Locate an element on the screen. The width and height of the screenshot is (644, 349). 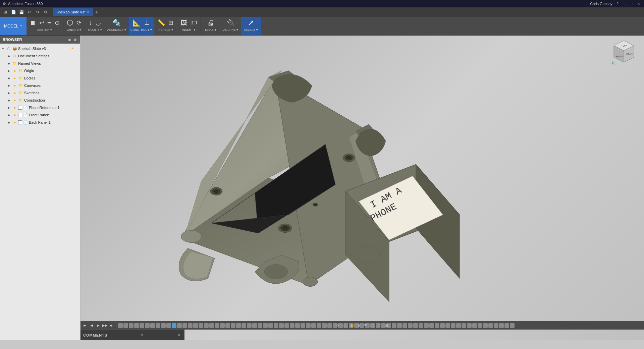
root-eye-icon: 👁 is located at coordinates (72, 49).